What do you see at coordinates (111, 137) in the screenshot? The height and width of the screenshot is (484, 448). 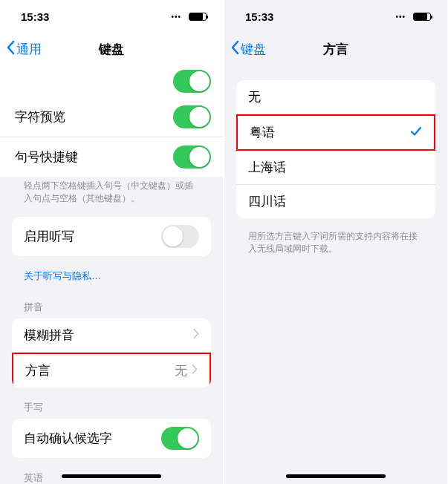 I see `settings-group: 字符预览句号快捷键` at bounding box center [111, 137].